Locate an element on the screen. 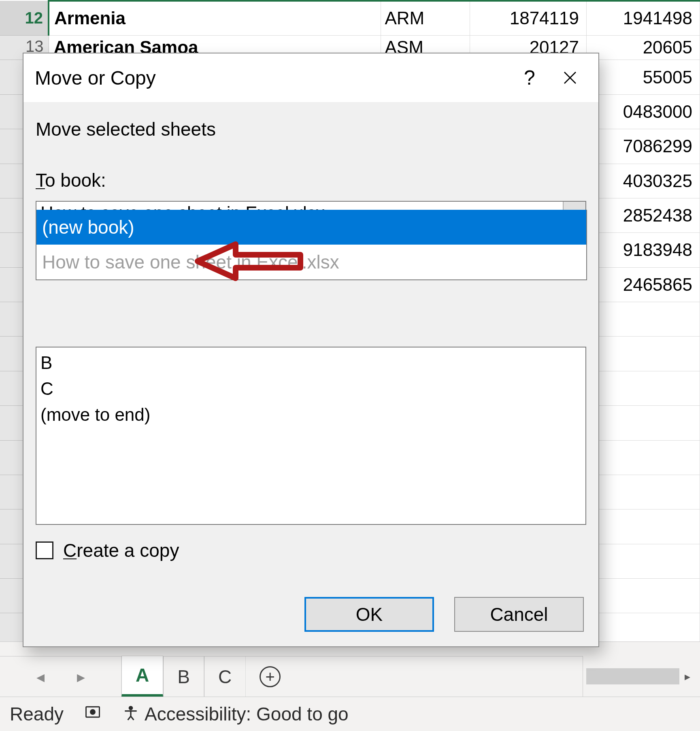 This screenshot has height=731, width=700. dropdown-option: (new book) is located at coordinates (311, 227).